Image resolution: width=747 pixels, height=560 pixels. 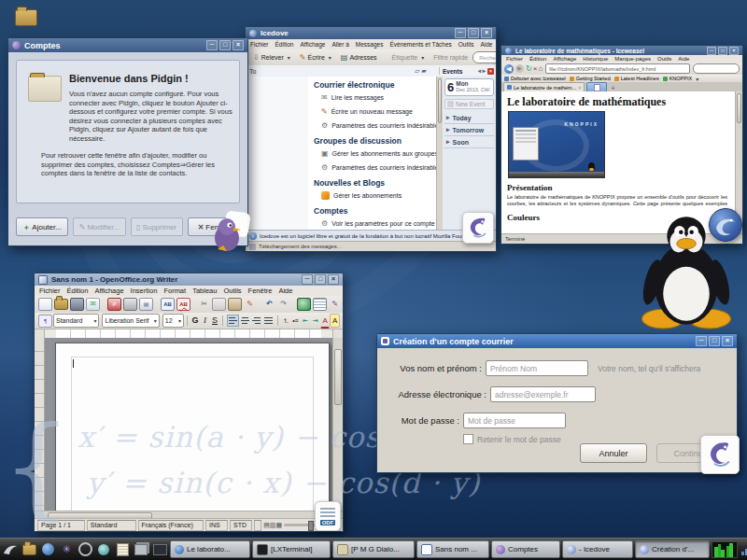 What do you see at coordinates (284, 304) in the screenshot?
I see `redo-icon: ↷` at bounding box center [284, 304].